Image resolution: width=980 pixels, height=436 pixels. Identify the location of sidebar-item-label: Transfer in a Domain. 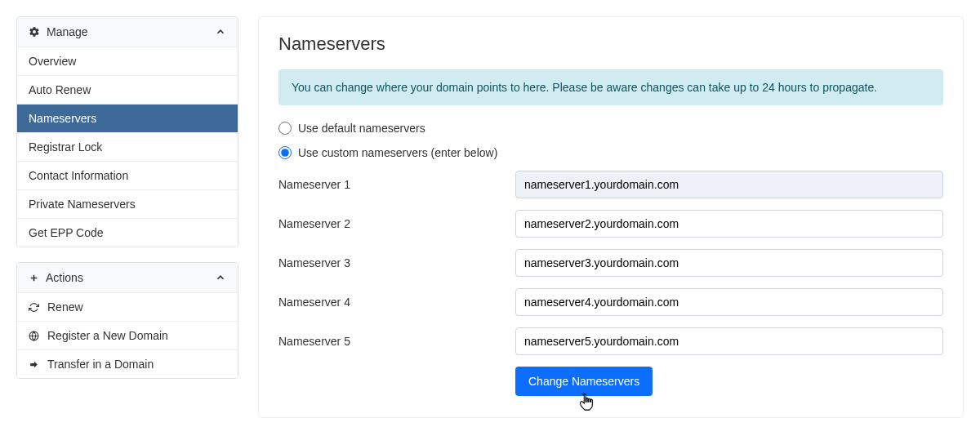
(100, 364).